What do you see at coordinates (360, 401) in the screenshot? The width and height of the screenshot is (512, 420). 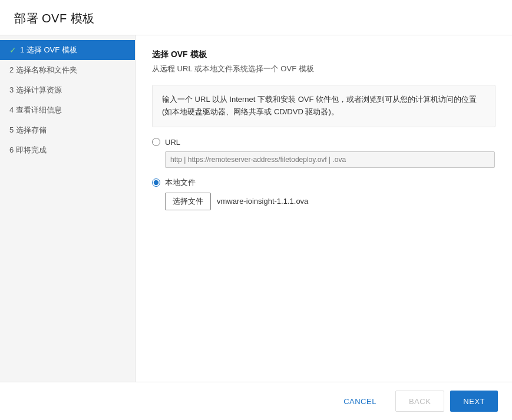 I see `cancel-button: CANCEL` at bounding box center [360, 401].